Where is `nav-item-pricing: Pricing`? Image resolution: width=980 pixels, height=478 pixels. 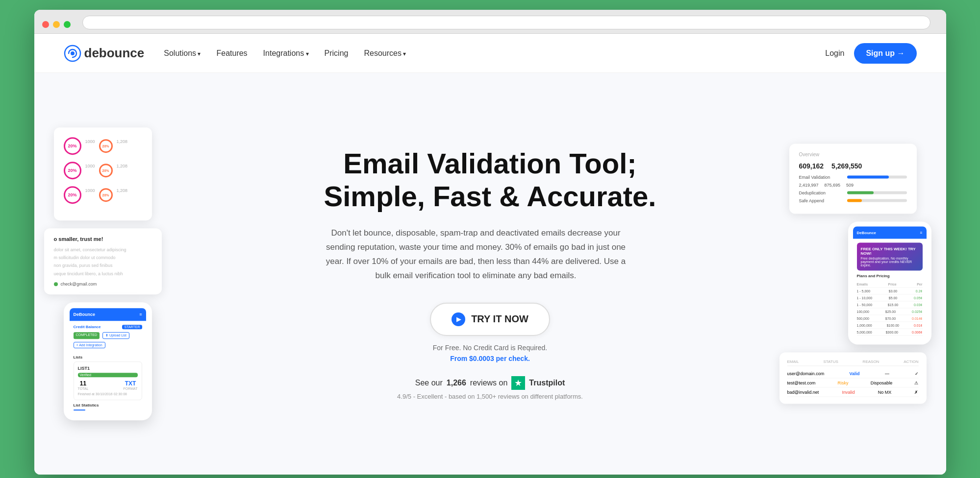 nav-item-pricing: Pricing is located at coordinates (336, 53).